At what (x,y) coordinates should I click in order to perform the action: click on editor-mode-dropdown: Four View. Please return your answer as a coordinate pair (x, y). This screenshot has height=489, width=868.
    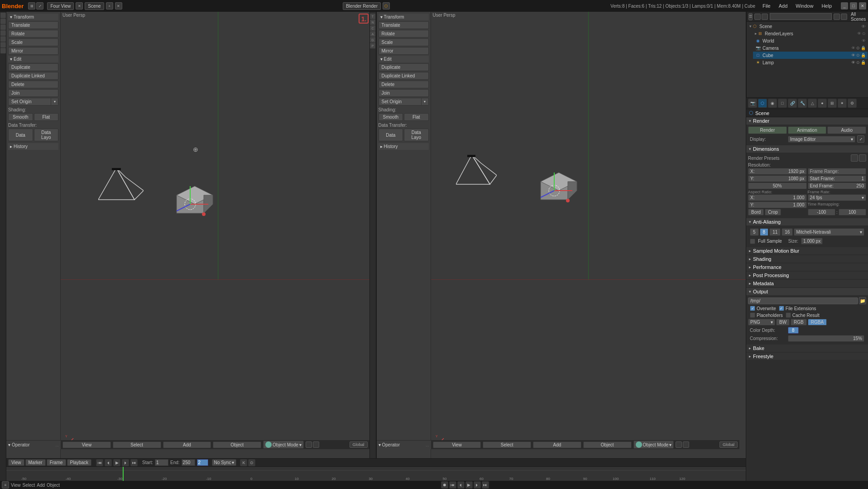
    Looking at the image, I should click on (61, 6).